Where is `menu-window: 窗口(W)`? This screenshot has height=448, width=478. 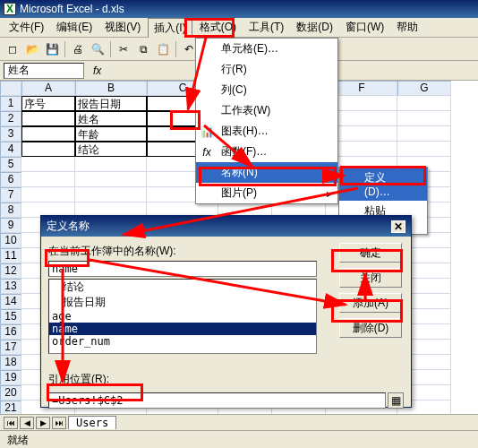 menu-window: 窗口(W) is located at coordinates (365, 27).